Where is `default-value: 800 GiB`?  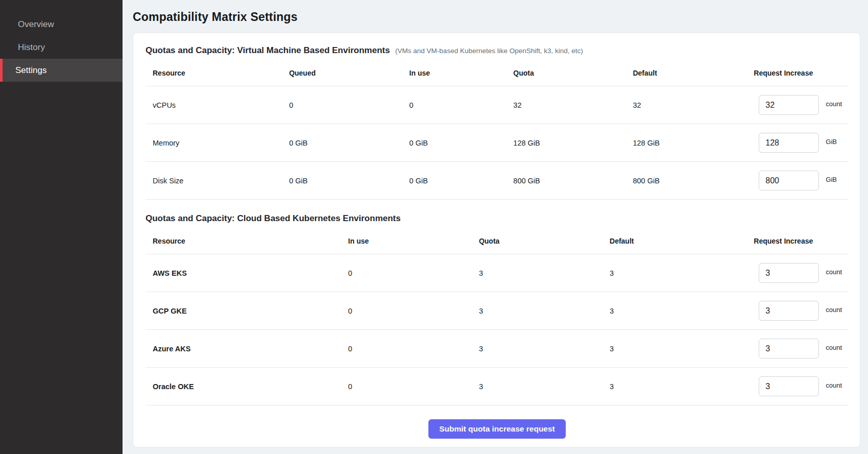 default-value: 800 GiB is located at coordinates (686, 181).